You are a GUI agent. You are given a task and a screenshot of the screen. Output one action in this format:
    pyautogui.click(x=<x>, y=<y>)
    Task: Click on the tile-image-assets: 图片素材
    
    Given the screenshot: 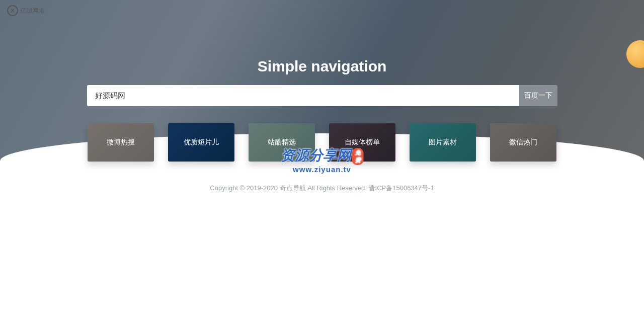 What is the action you would take?
    pyautogui.click(x=443, y=142)
    